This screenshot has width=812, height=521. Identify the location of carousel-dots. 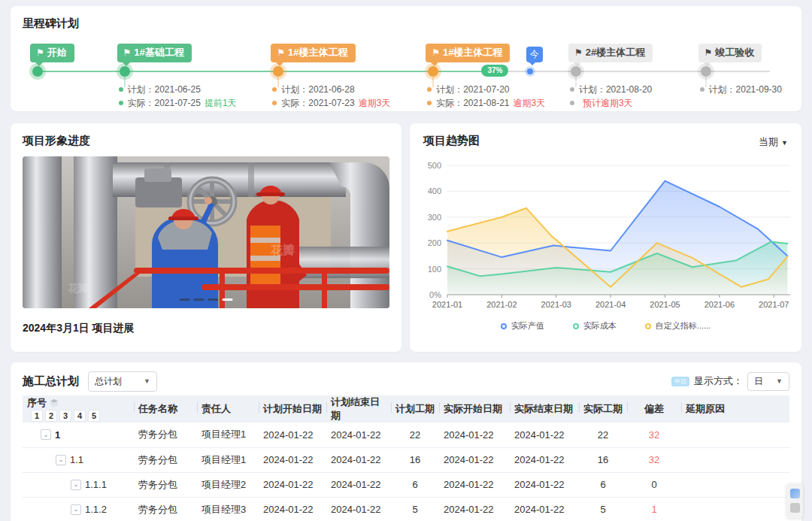
(206, 299).